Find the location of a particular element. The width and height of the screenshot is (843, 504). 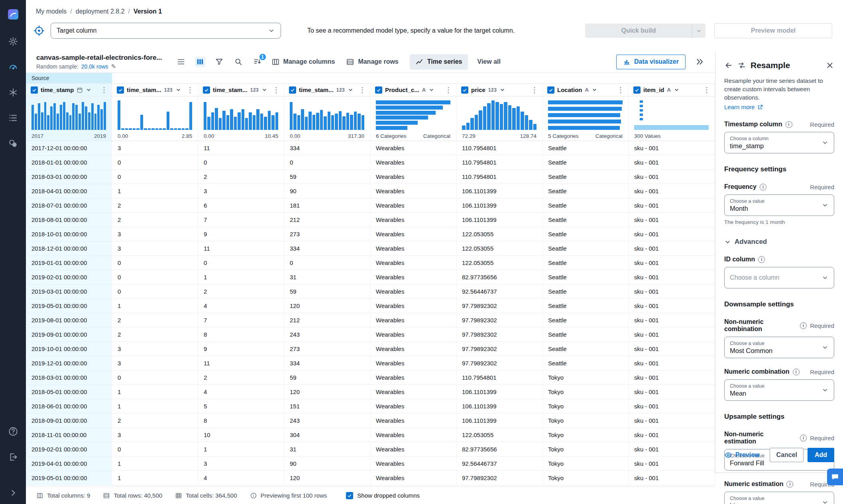

search-icon is located at coordinates (238, 62).